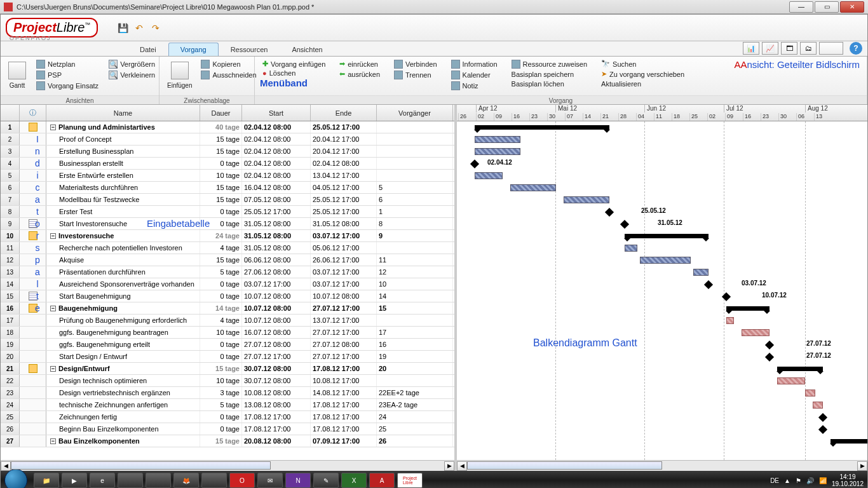 The width and height of the screenshot is (868, 488). I want to click on table-row: 15Start Baugenehmigung0 tage10.07.12 08:…, so click(227, 296).